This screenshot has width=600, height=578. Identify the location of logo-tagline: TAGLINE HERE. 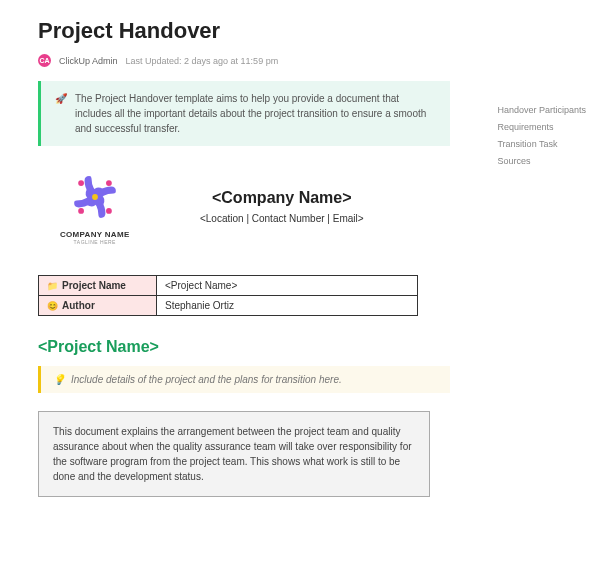
(95, 242).